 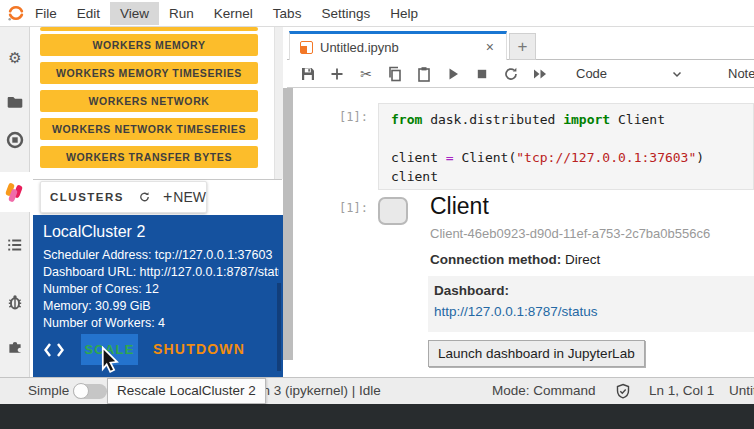 What do you see at coordinates (460, 206) in the screenshot?
I see `client-title: Client` at bounding box center [460, 206].